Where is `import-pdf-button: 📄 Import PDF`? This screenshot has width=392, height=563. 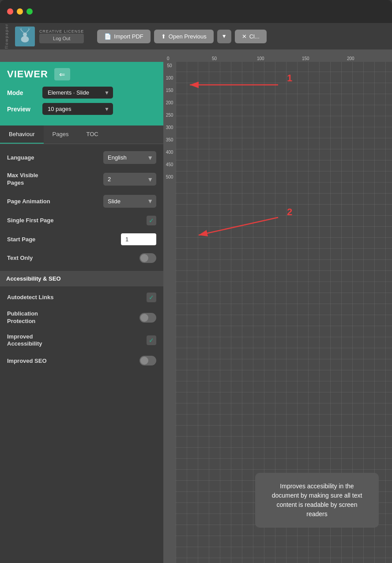 import-pdf-button: 📄 Import PDF is located at coordinates (124, 36).